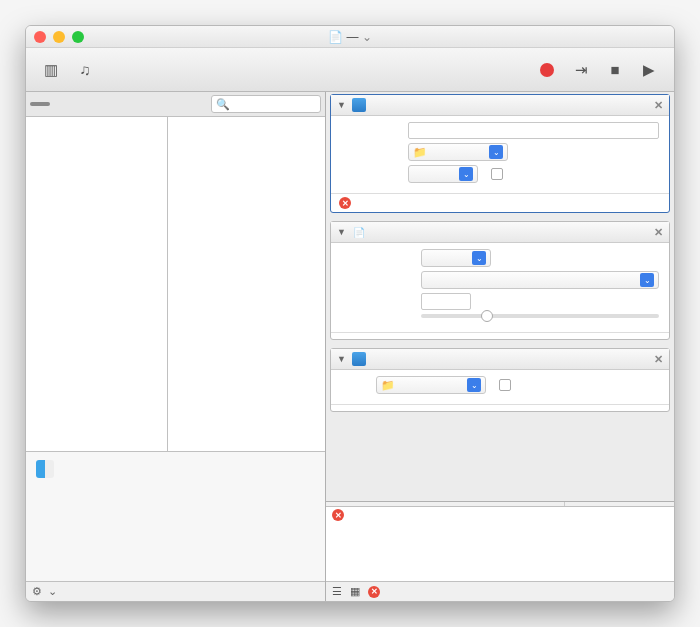  Describe the element at coordinates (500, 515) in the screenshot. I see `log-row: ✕` at that location.